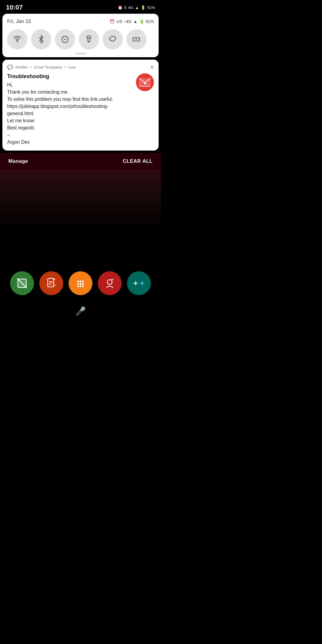 The height and width of the screenshot is (644, 322). Describe the element at coordinates (80, 110) in the screenshot. I see `notif-body: Troubleshooting Hi, Thank you for contac…` at that location.